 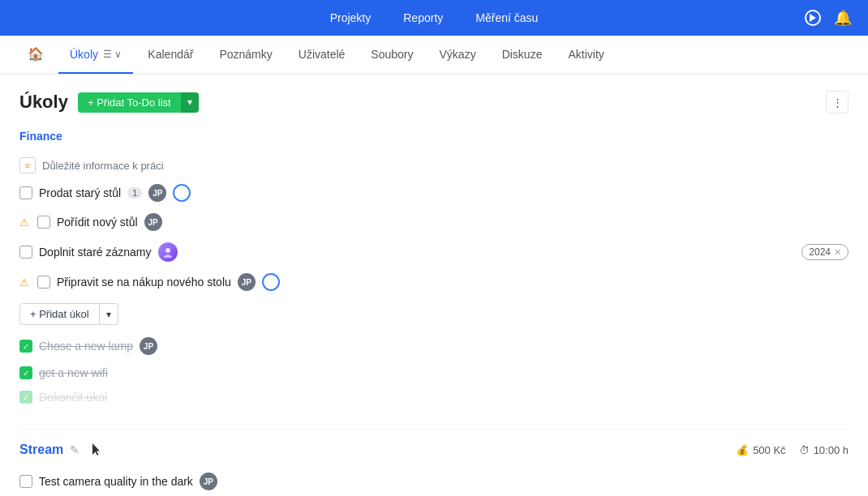 I want to click on nav-projekty: Projekty, so click(x=350, y=18).